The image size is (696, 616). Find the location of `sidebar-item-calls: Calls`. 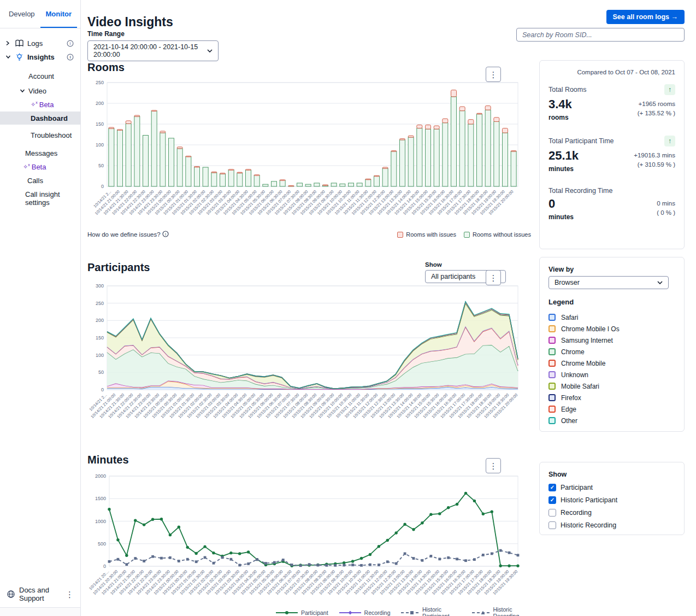

sidebar-item-calls: Calls is located at coordinates (40, 180).